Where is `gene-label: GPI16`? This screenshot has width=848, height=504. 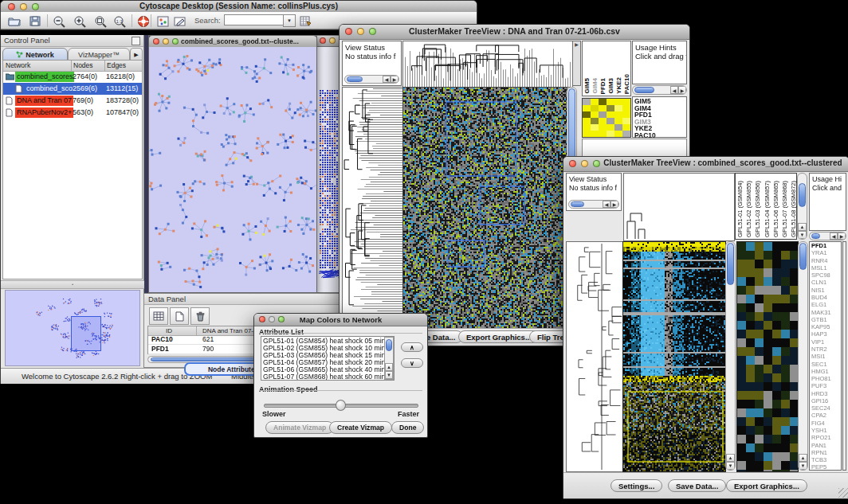 gene-label: GPI16 is located at coordinates (826, 401).